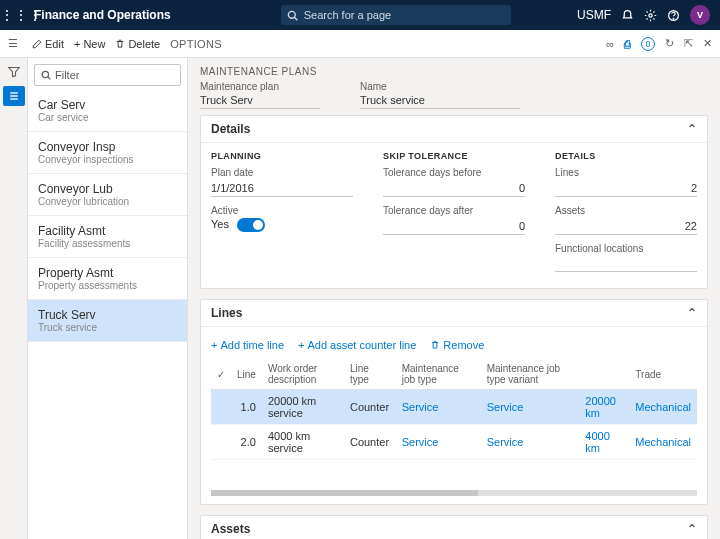  Describe the element at coordinates (628, 44) in the screenshot. I see `office-icon: ⎙` at that location.